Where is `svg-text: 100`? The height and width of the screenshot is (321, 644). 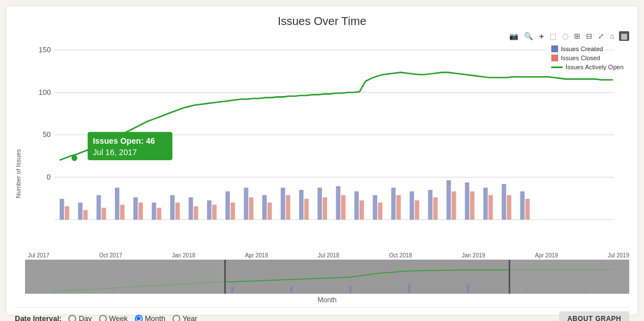
svg-text: 100 is located at coordinates (45, 92).